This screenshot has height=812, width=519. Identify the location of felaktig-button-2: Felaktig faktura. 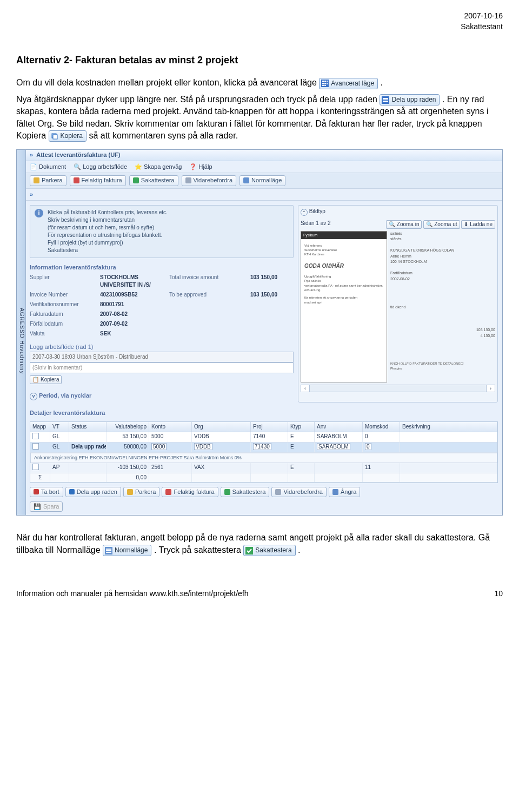
(190, 492).